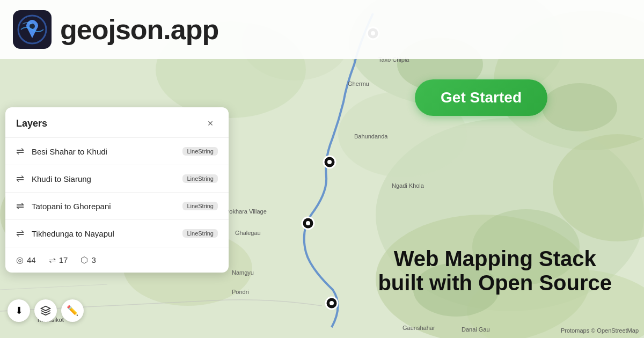  Describe the element at coordinates (248, 233) in the screenshot. I see `svg-text: Ghalegau` at that location.